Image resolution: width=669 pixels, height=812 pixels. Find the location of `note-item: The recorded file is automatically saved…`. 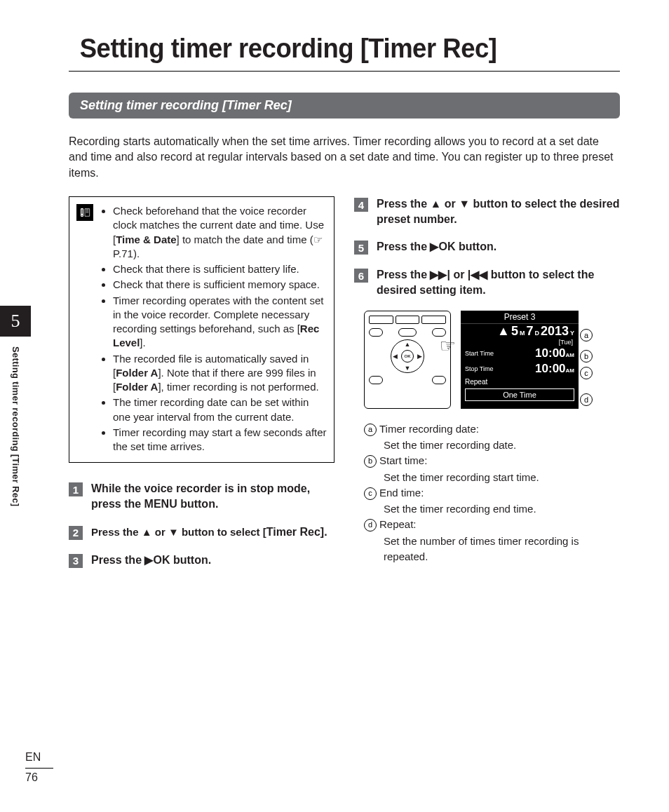

note-item: The recorded file is automatically saved… is located at coordinates (220, 373).